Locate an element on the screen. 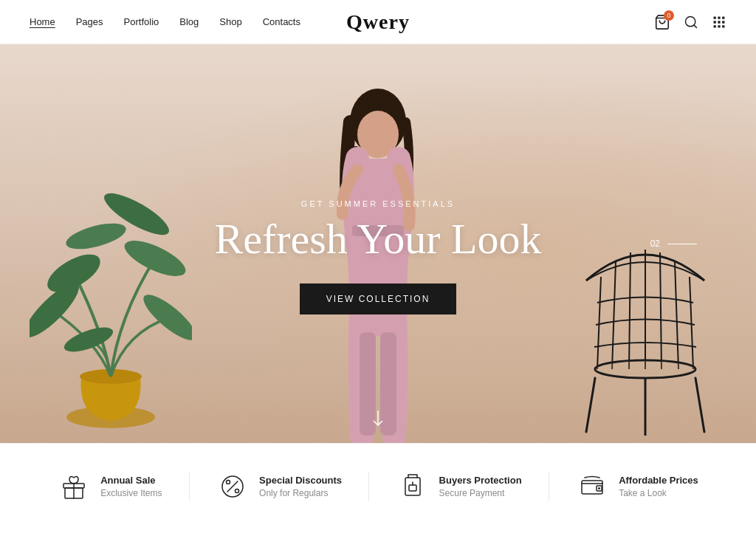 The height and width of the screenshot is (550, 756). nav-contacts: Contacts is located at coordinates (282, 22).